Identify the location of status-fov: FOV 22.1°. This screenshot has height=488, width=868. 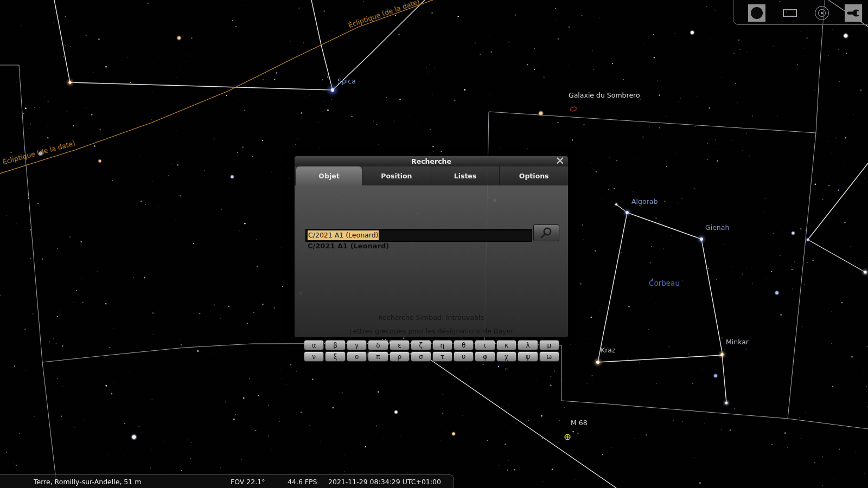
(247, 481).